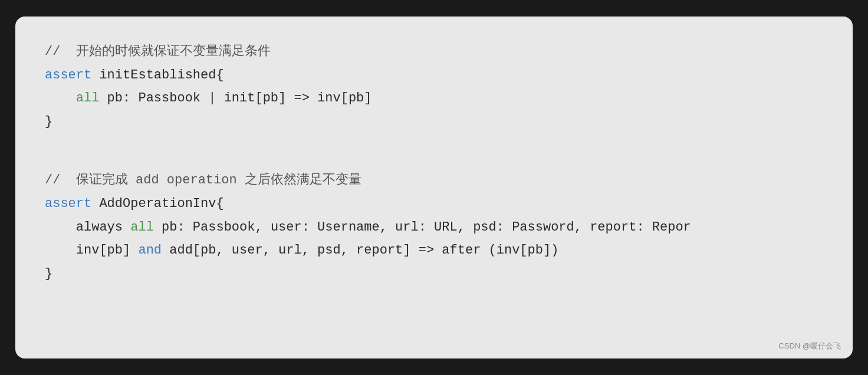 Image resolution: width=868 pixels, height=375 pixels. Describe the element at coordinates (434, 204) in the screenshot. I see `code-line: assert AddOperationInv{` at that location.